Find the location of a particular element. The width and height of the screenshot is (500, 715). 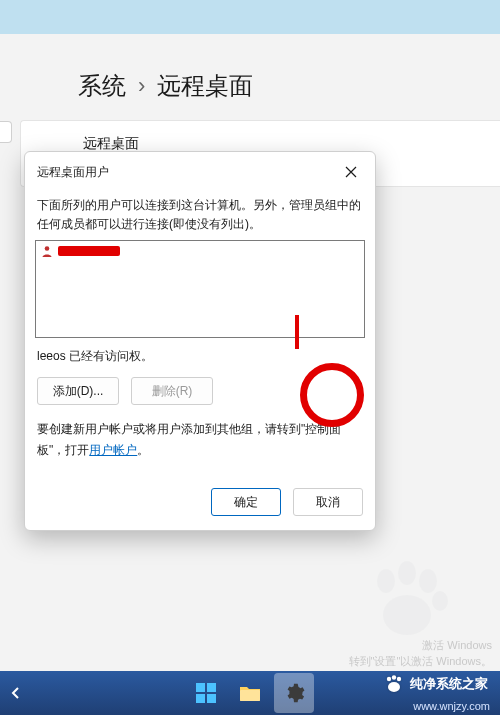

taskbar-chevron-icon is located at coordinates (16, 693).